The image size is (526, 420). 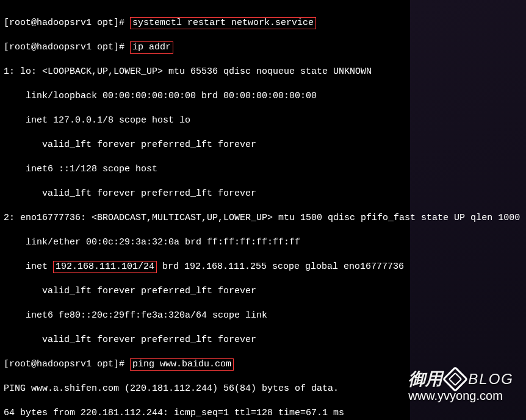 I want to click on watermark-blog-label: BLOG, so click(x=491, y=379).